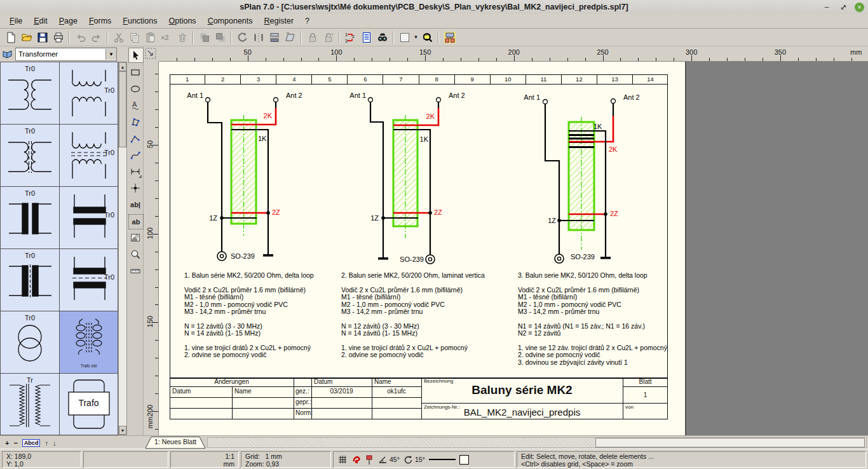 Image resolution: width=868 pixels, height=469 pixels. What do you see at coordinates (32, 443) in the screenshot?
I see `label-toggle-button: Abcd` at bounding box center [32, 443].